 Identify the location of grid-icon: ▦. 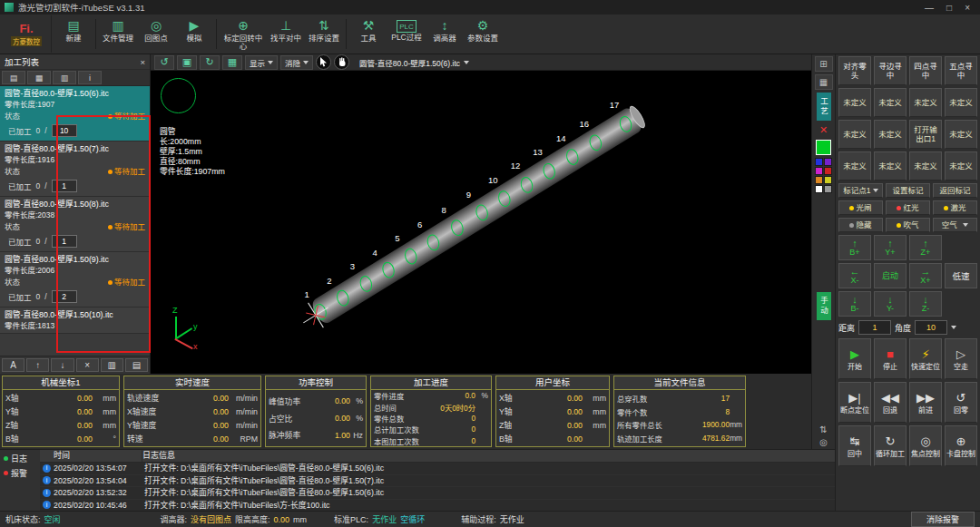
(232, 63).